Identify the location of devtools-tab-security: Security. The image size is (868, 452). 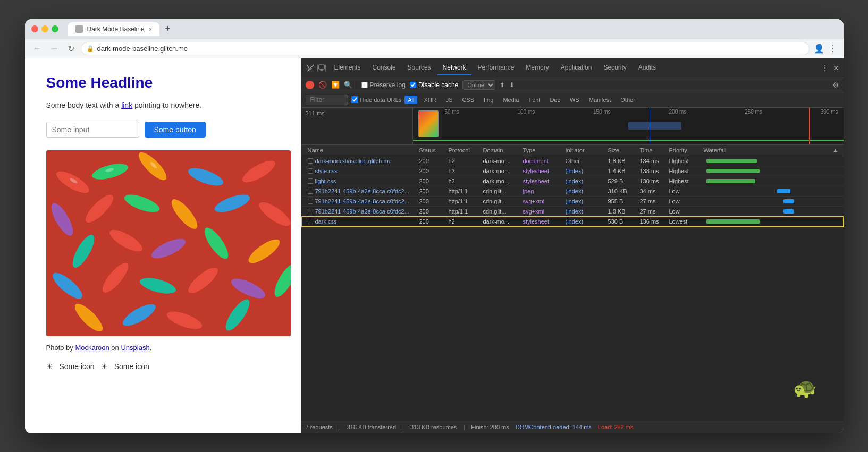
(614, 68).